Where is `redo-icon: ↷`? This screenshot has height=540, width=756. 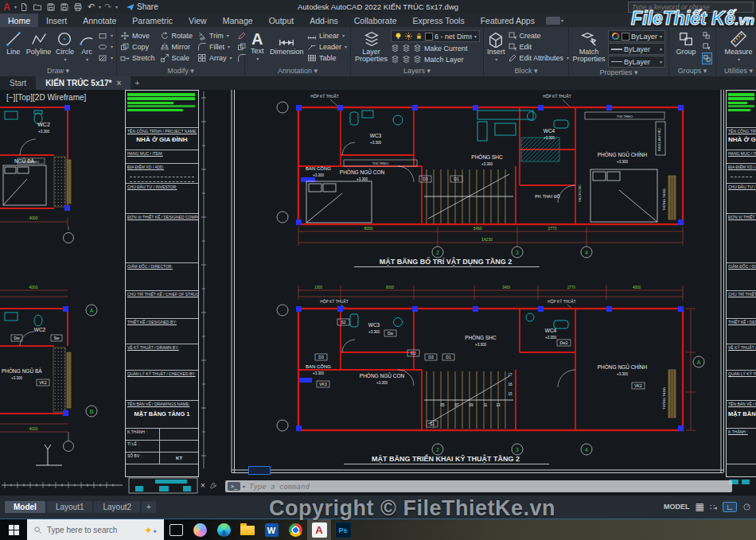
redo-icon: ↷ is located at coordinates (108, 6).